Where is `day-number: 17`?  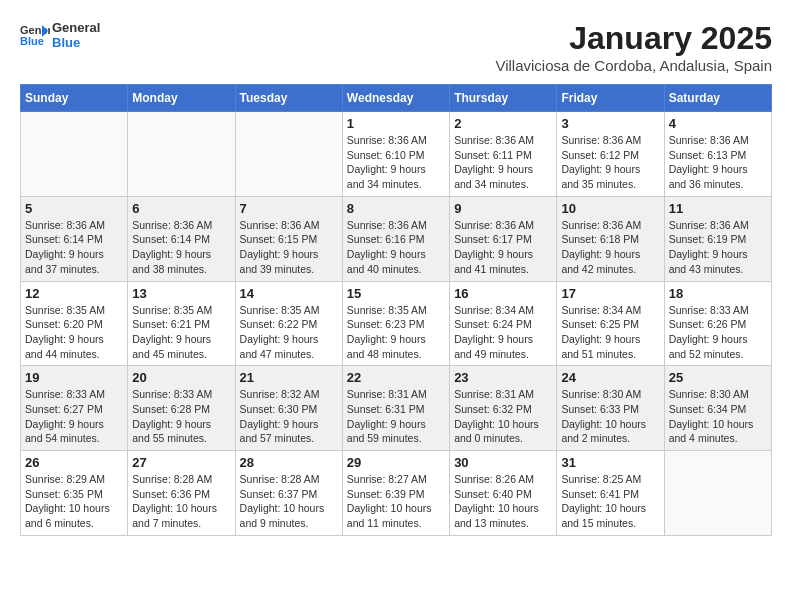
day-number: 17 is located at coordinates (610, 294).